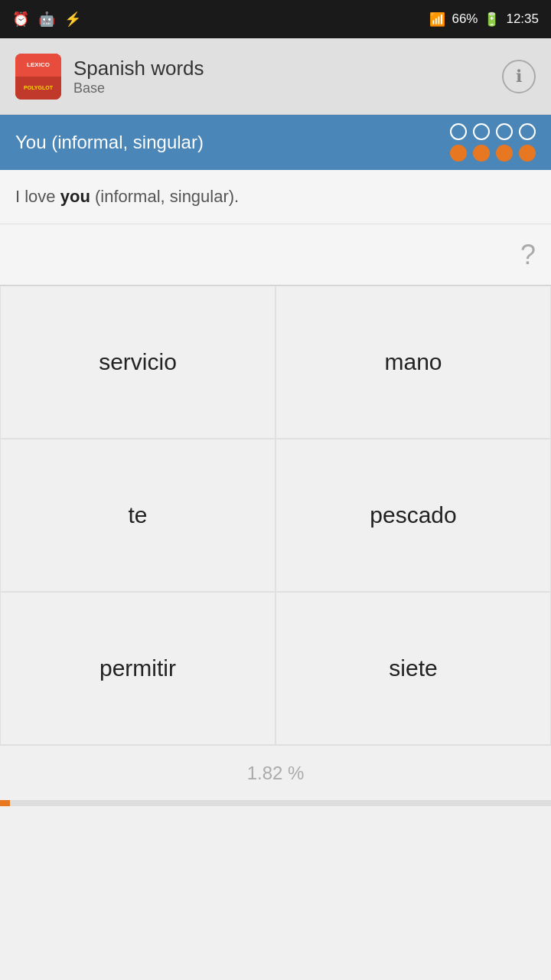 Image resolution: width=551 pixels, height=980 pixels. What do you see at coordinates (73, 19) in the screenshot?
I see `usb-icon: ⚡` at bounding box center [73, 19].